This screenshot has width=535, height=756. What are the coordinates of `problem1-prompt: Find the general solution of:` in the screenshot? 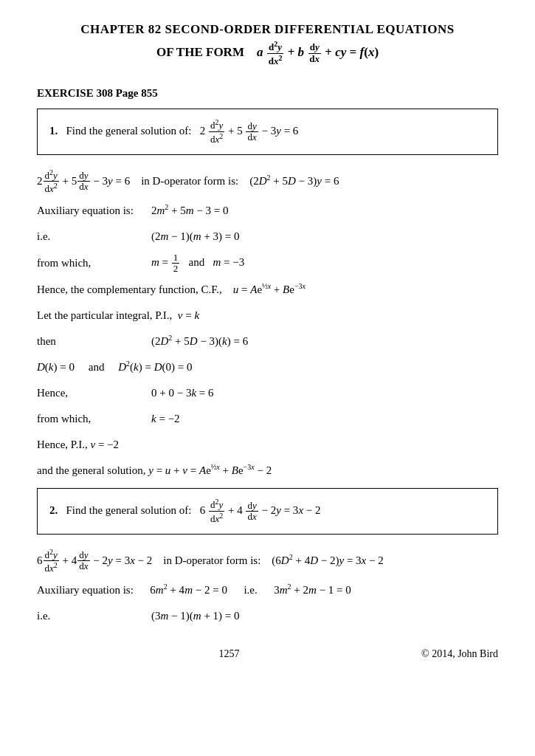 It's located at (131, 131).